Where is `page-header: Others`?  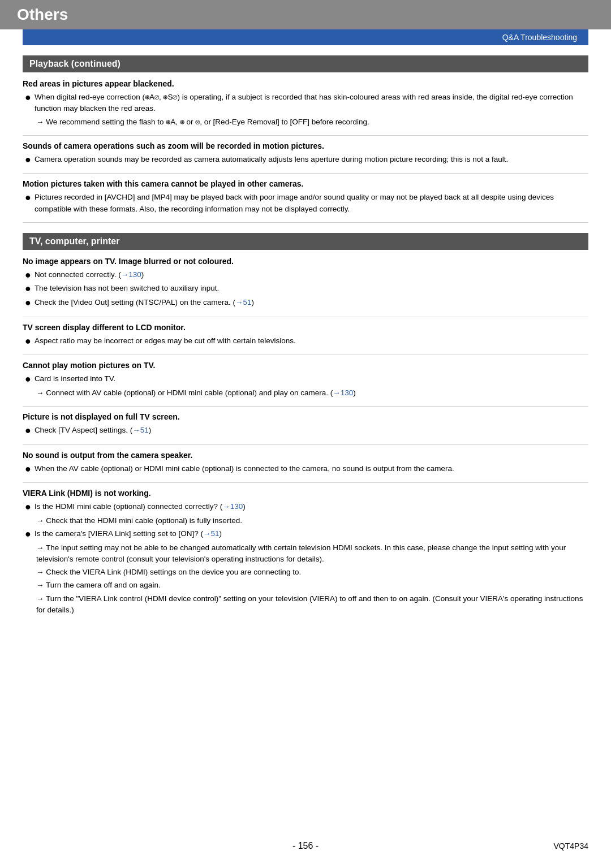
page-header: Others is located at coordinates (306, 15).